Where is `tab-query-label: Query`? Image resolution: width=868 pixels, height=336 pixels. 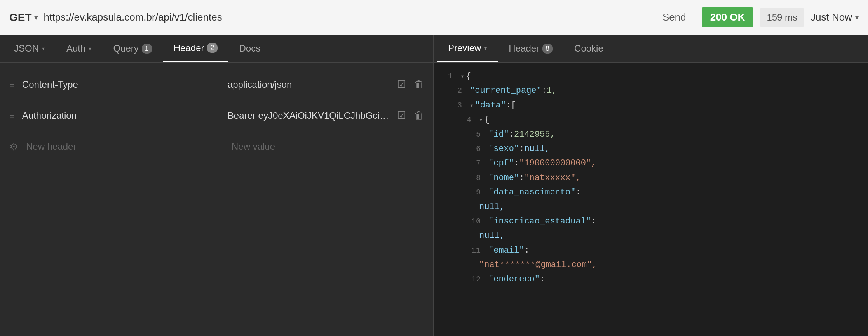 tab-query-label: Query is located at coordinates (126, 48).